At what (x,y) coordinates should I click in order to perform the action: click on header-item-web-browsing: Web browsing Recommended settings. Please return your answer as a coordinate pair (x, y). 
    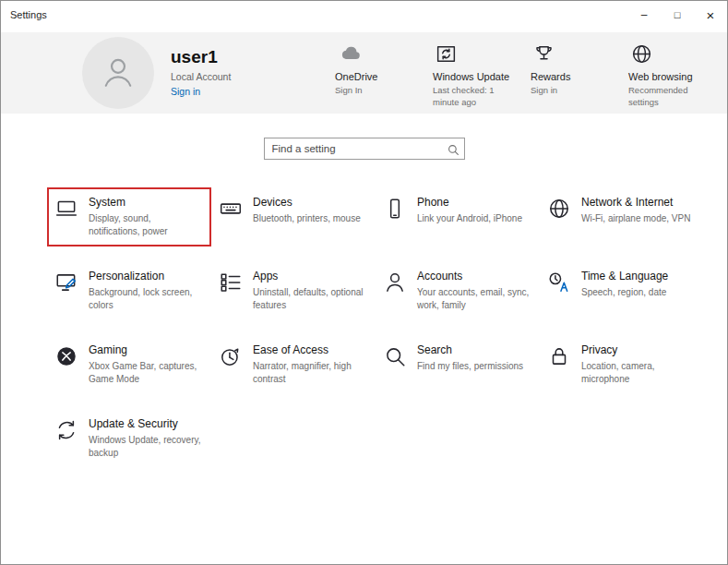
    Looking at the image, I should click on (673, 74).